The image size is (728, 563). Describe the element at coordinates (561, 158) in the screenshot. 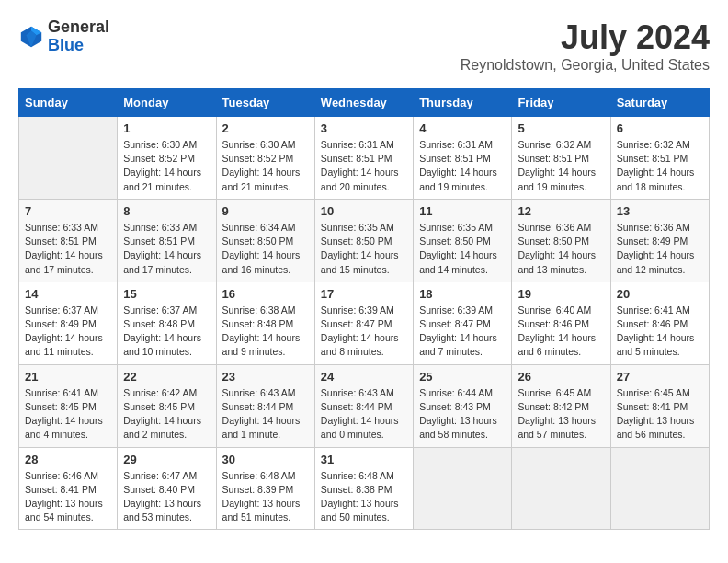

I see `calendar-cell: 5Sunrise: 6:32 AM Sunset: 8:51 PM Daylig…` at that location.